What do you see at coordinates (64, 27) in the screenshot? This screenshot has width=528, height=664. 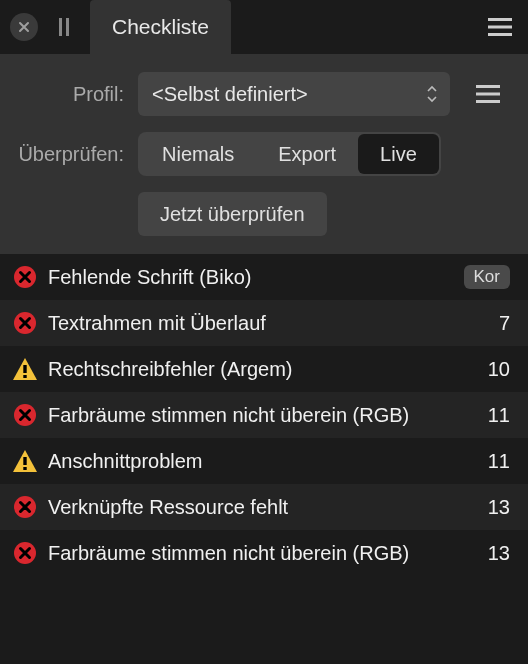 I see `dock-button` at bounding box center [64, 27].